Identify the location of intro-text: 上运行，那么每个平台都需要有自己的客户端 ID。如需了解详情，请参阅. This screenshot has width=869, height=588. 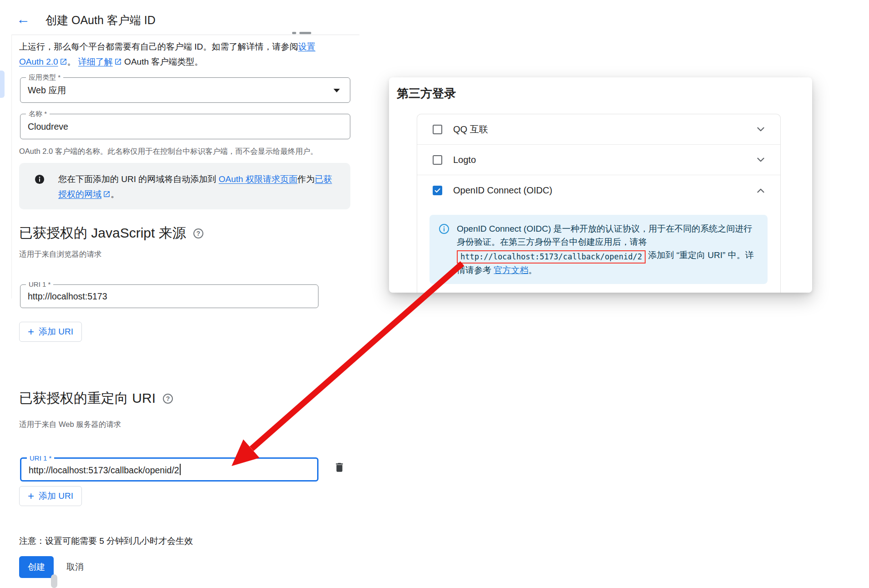
(158, 46).